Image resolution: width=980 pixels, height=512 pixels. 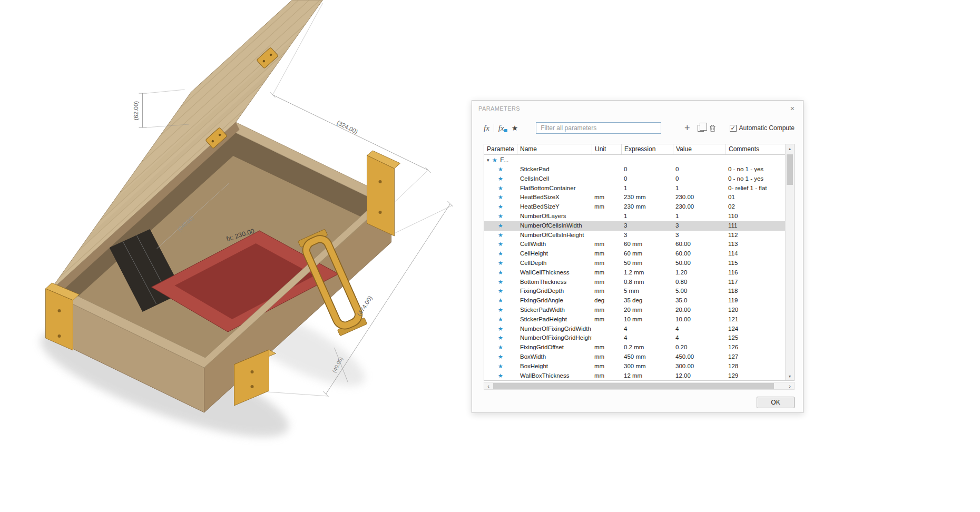 I want to click on parameter-row: ★ StickerPad 0 0 0 - no 1 - yes, so click(x=634, y=170).